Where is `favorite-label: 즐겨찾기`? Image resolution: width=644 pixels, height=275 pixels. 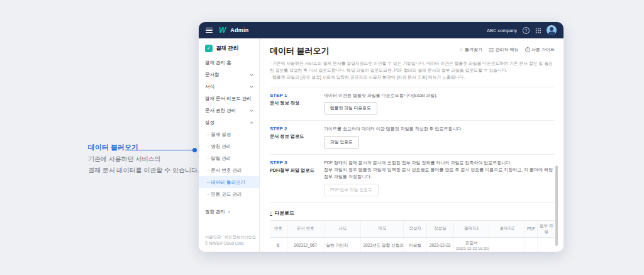 favorite-label: 즐겨찾기 is located at coordinates (474, 50).